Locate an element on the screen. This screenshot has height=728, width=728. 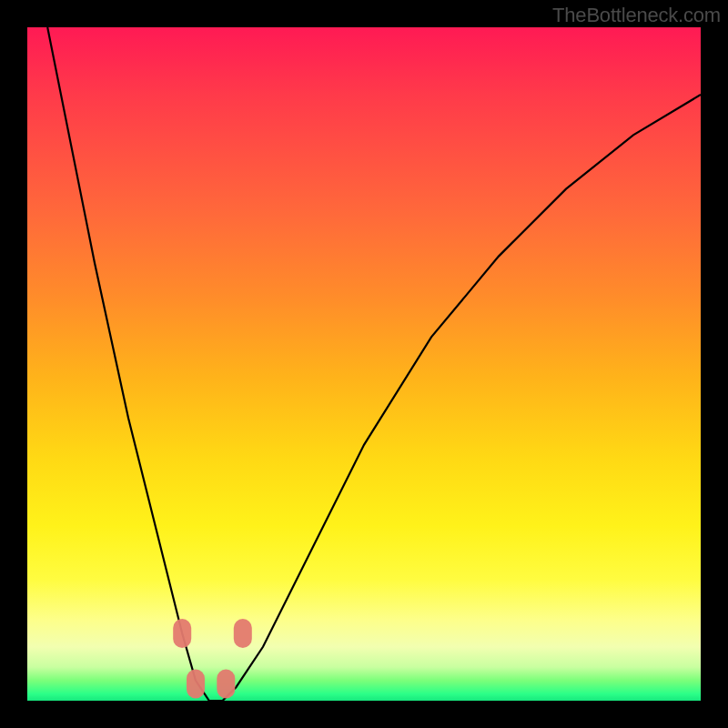
annotation-markers is located at coordinates (213, 659).